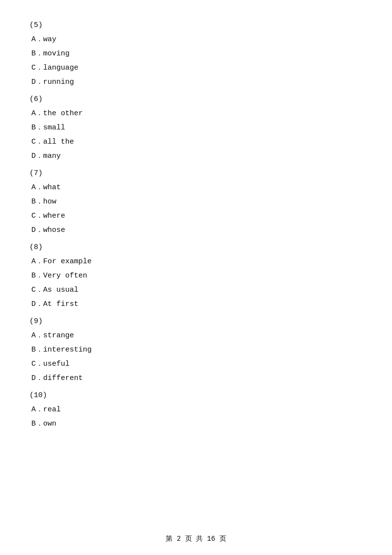  What do you see at coordinates (196, 54) in the screenshot?
I see `q5-option-b: B．moving` at bounding box center [196, 54].